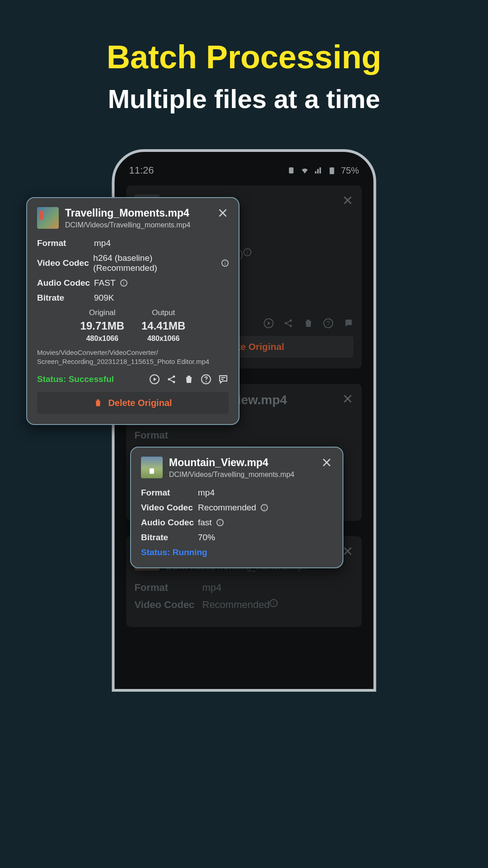  Describe the element at coordinates (244, 57) in the screenshot. I see `hero: Batch Processing Multiple files at a tim…` at that location.